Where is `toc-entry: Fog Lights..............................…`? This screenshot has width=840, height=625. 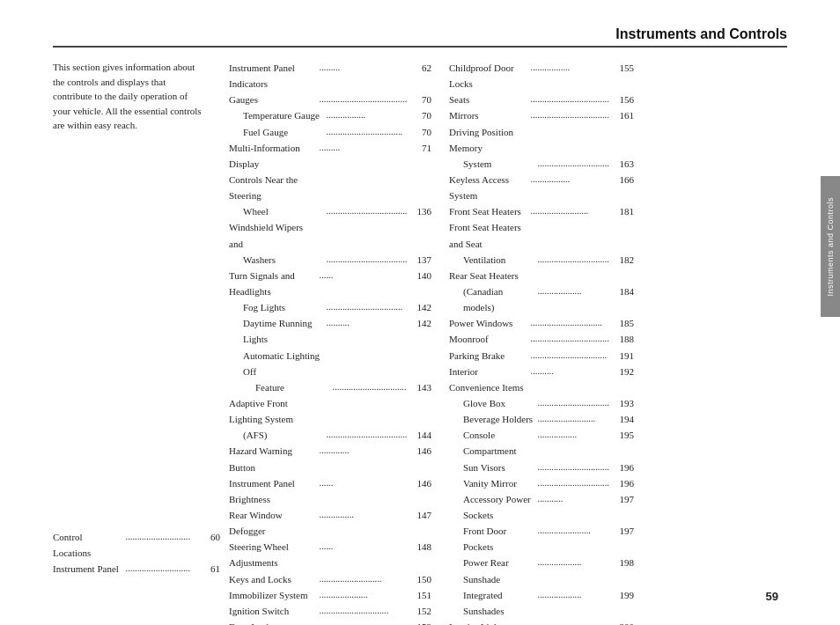 toc-entry: Fog Lights..............................… is located at coordinates (330, 307).